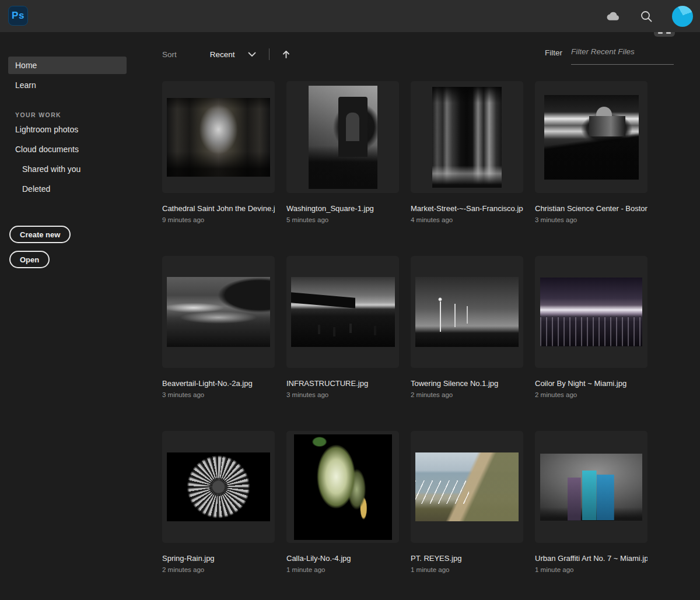 The image size is (700, 600). Describe the element at coordinates (218, 220) in the screenshot. I see `file-modified-time: 9 minutes ago` at that location.